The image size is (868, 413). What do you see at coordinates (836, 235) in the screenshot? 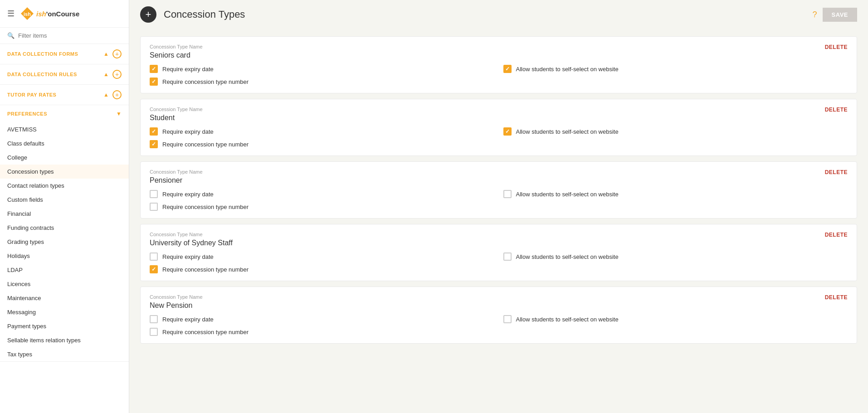
I see `delete-button-4: DELETE` at bounding box center [836, 235].